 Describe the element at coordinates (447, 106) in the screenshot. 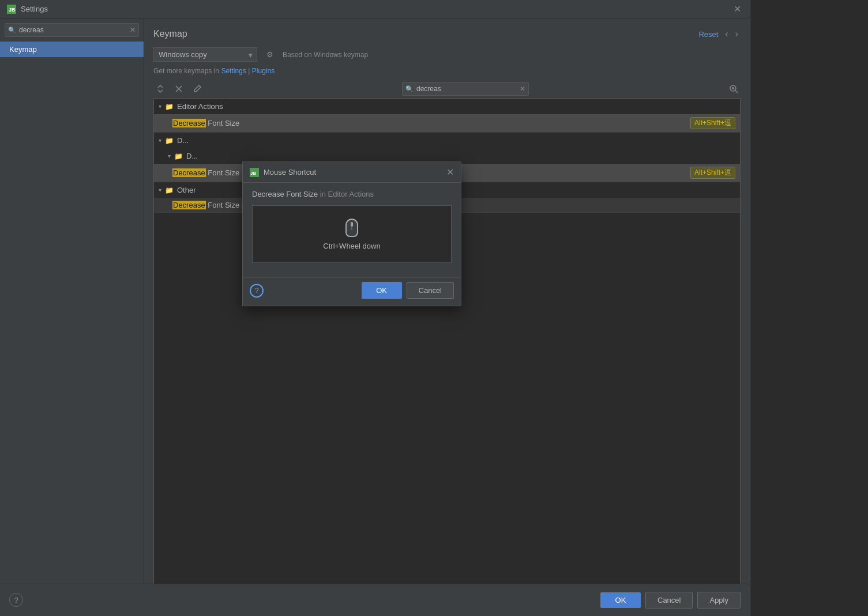

I see `section-header-editor-actions: ▾ 📁 Editor Actions` at that location.